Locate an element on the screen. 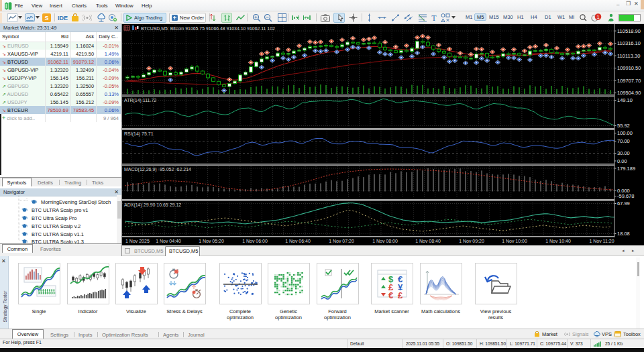 Image resolution: width=644 pixels, height=352 pixels. svg-text: 1 Nov 06:00 is located at coordinates (255, 241).